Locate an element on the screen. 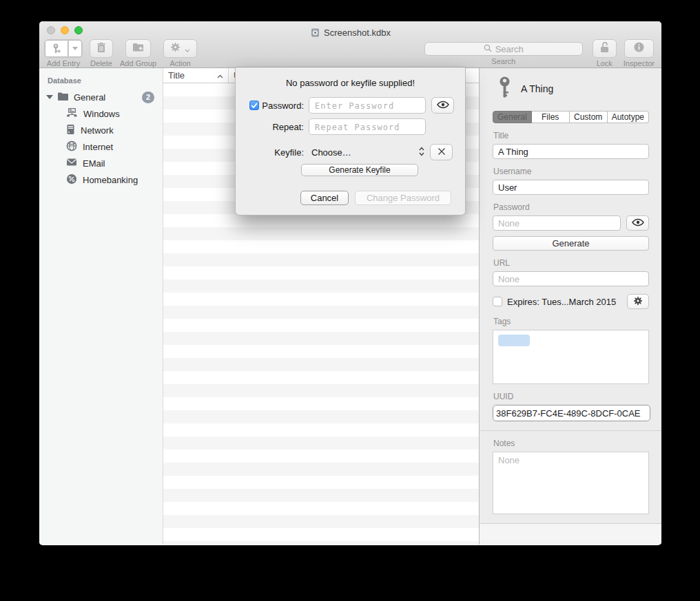 Image resolution: width=700 pixels, height=601 pixels. search-input: Search is located at coordinates (504, 49).